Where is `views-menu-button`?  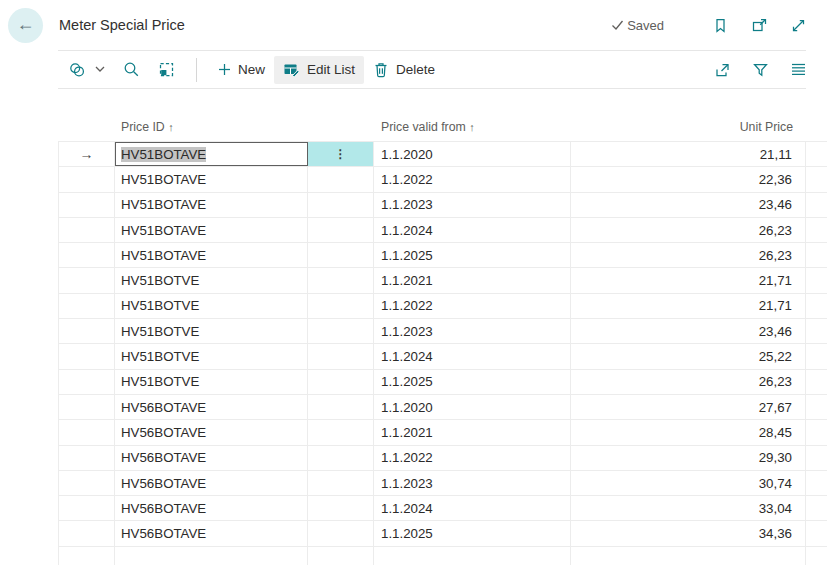 views-menu-button is located at coordinates (87, 70).